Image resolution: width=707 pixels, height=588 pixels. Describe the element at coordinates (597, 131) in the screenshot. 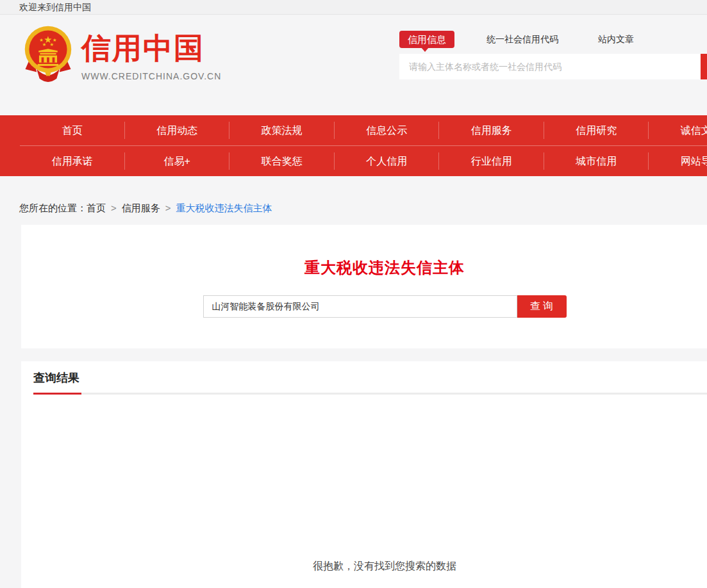

I see `nav-item-credit-research: 信用研究` at that location.